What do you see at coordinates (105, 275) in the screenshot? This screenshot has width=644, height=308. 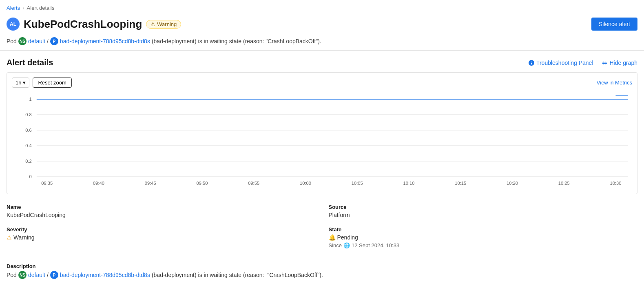 I see `desc-pod-link: bad-deployment-788d95cd8b-dtd8s` at bounding box center [105, 275].